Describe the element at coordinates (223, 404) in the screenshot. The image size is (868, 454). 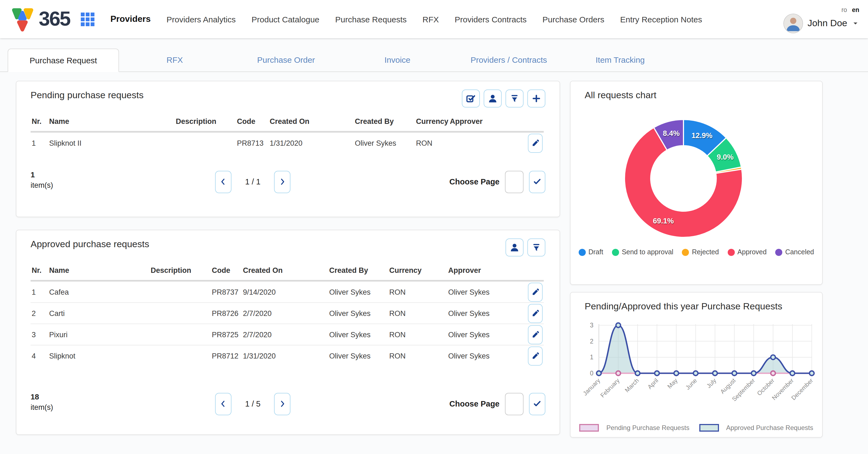
I see `chevron-left-icon` at that location.